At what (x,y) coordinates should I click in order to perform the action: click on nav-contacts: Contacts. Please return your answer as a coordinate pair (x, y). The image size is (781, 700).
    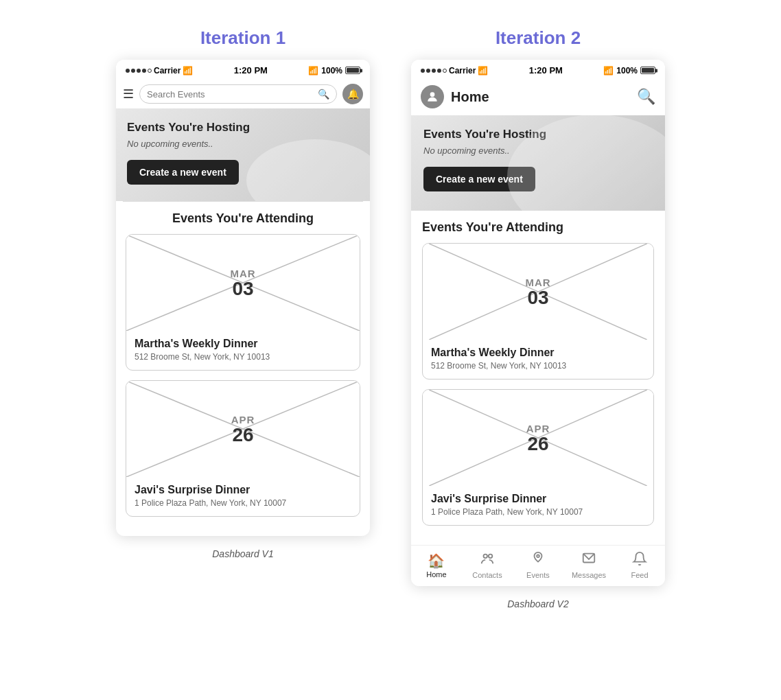
    Looking at the image, I should click on (487, 565).